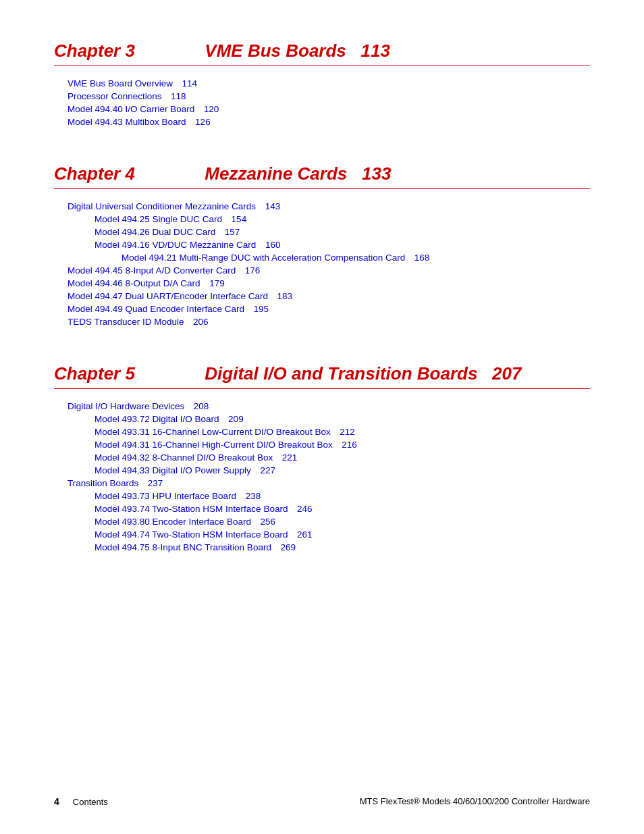 This screenshot has width=644, height=834. What do you see at coordinates (322, 374) in the screenshot?
I see `chapter-header-chapter5: Chapter 5 Digital I/O and Transition Boa…` at bounding box center [322, 374].